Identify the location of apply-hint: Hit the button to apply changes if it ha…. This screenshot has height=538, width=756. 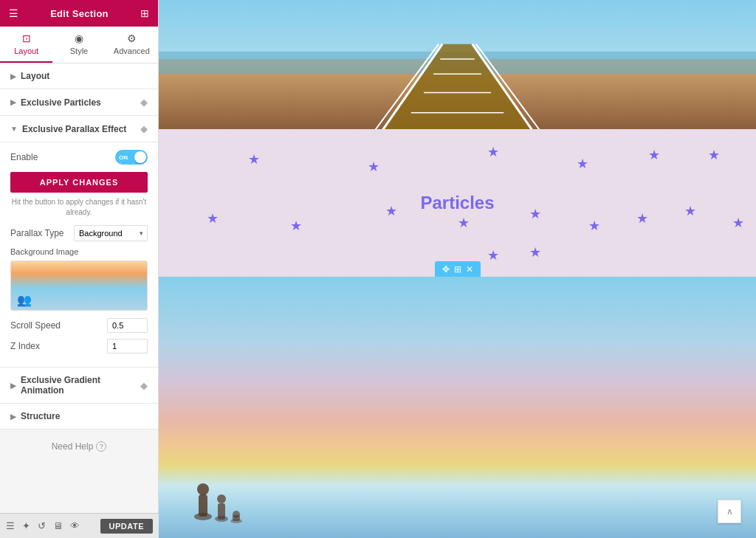
(79, 207).